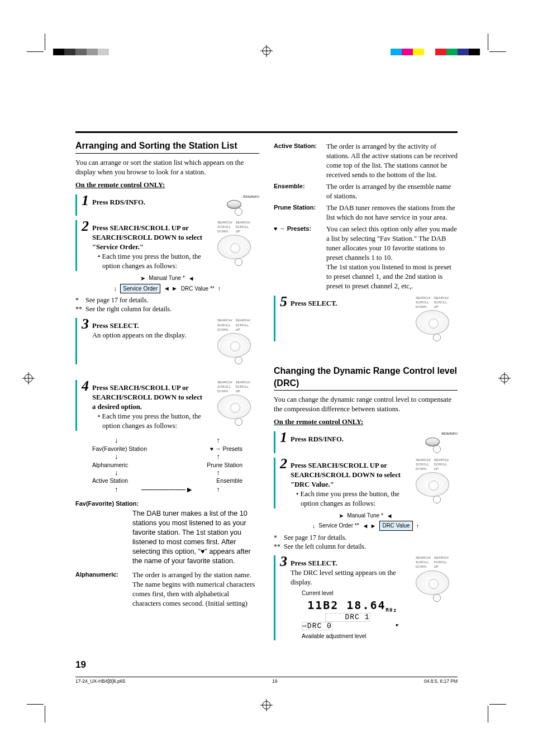 This screenshot has height=756, width=533. What do you see at coordinates (80, 665) in the screenshot?
I see `page-number: 19` at bounding box center [80, 665].